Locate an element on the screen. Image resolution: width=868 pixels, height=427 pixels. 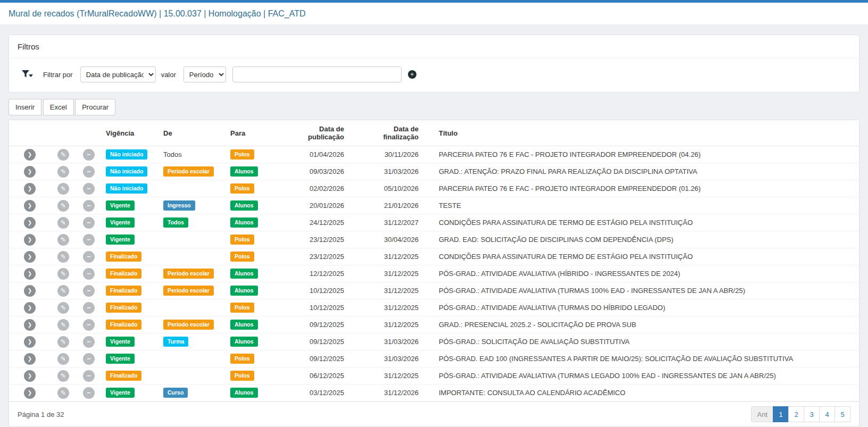
add-filter-button: + is located at coordinates (412, 74).